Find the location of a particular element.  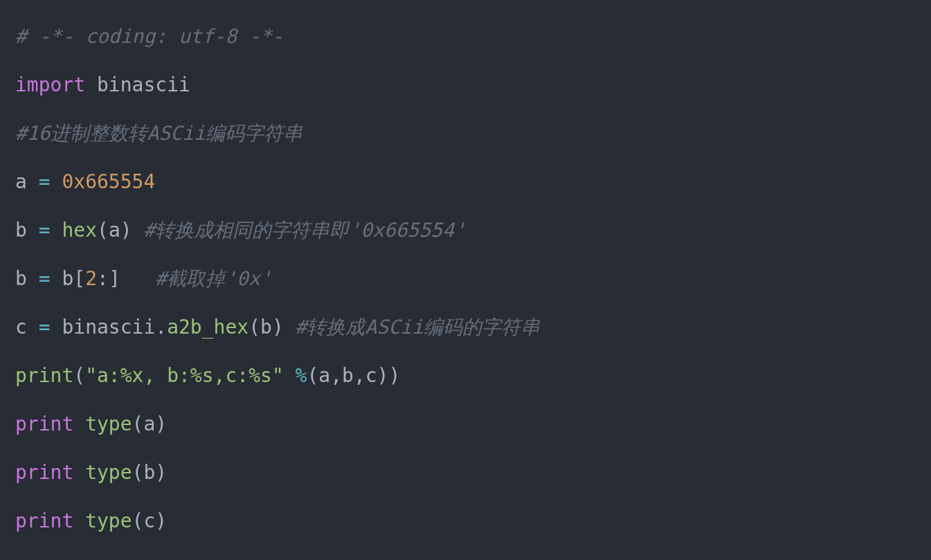

code-line: #16进制整数转ASCii编码字符串 is located at coordinates (159, 133).